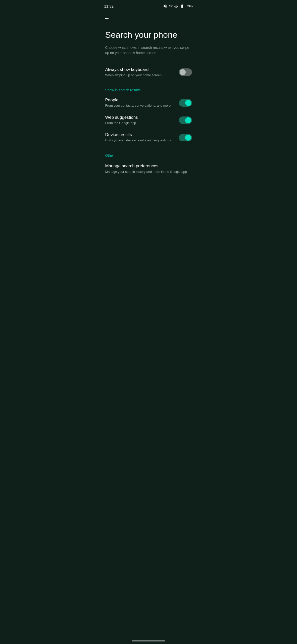 The width and height of the screenshot is (297, 644). What do you see at coordinates (149, 154) in the screenshot?
I see `other-section-header: Other` at bounding box center [149, 154].